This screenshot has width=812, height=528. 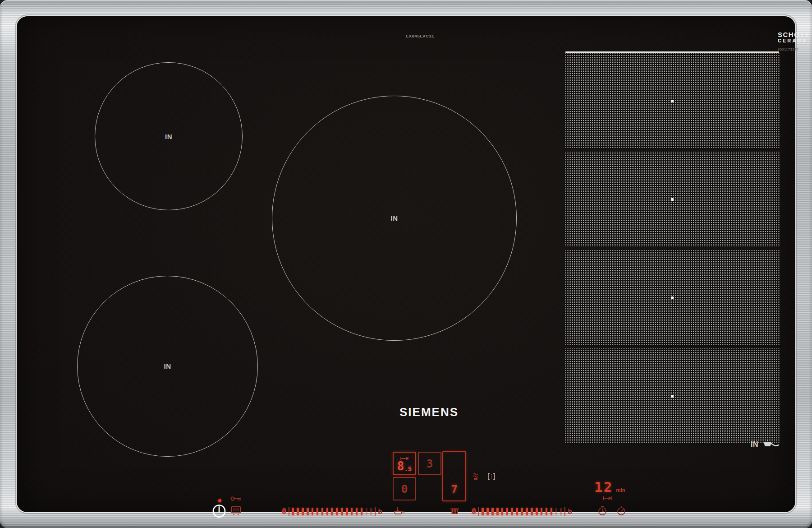 What do you see at coordinates (429, 464) in the screenshot?
I see `power-level-value: 3` at bounding box center [429, 464].